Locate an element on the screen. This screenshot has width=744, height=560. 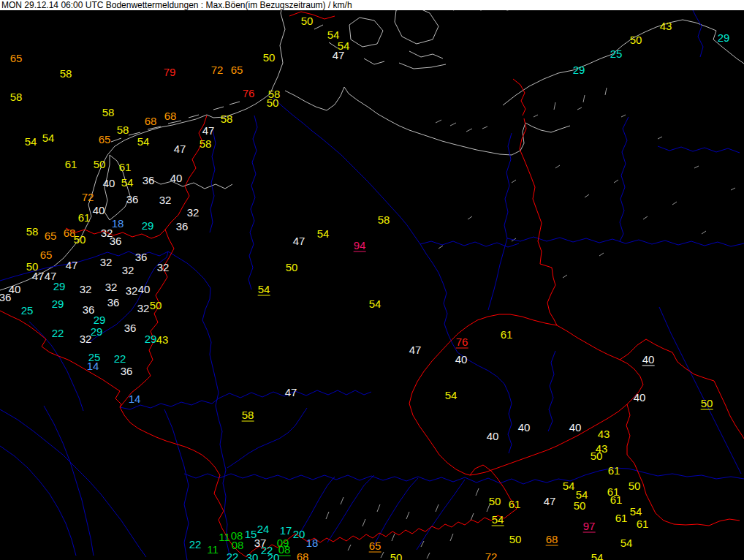
station-value: 24 is located at coordinates (263, 529).